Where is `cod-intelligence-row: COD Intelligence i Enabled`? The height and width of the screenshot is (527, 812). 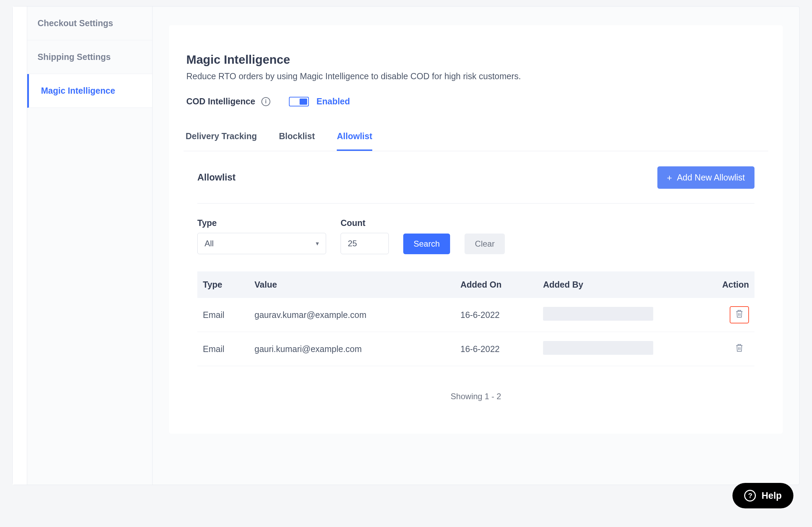
cod-intelligence-row: COD Intelligence i Enabled is located at coordinates (477, 101).